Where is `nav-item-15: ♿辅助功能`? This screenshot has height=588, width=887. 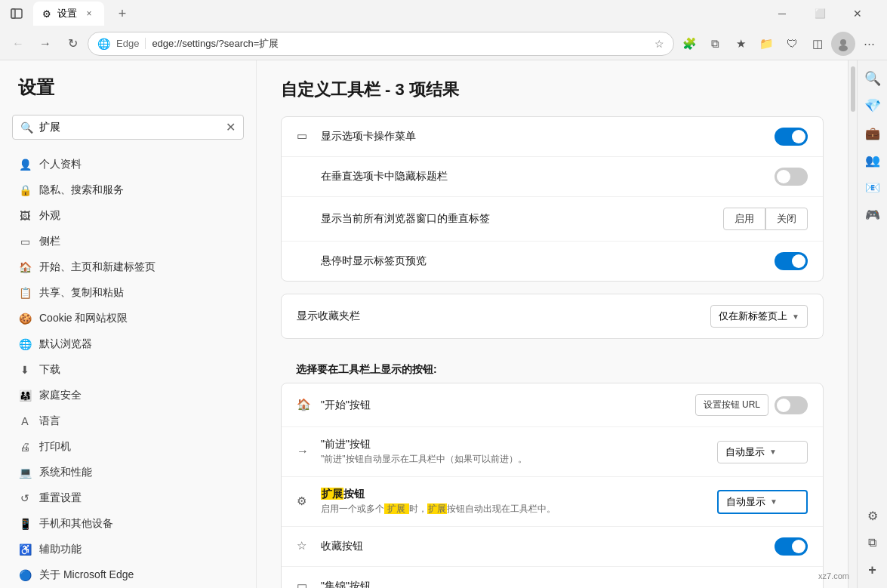
nav-item-15: ♿辅助功能 is located at coordinates (128, 550).